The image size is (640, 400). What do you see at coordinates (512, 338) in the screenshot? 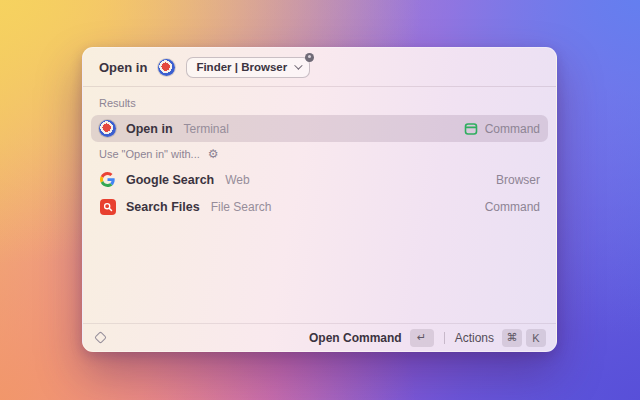
I see `cmd-key-icon: ⌘` at bounding box center [512, 338].